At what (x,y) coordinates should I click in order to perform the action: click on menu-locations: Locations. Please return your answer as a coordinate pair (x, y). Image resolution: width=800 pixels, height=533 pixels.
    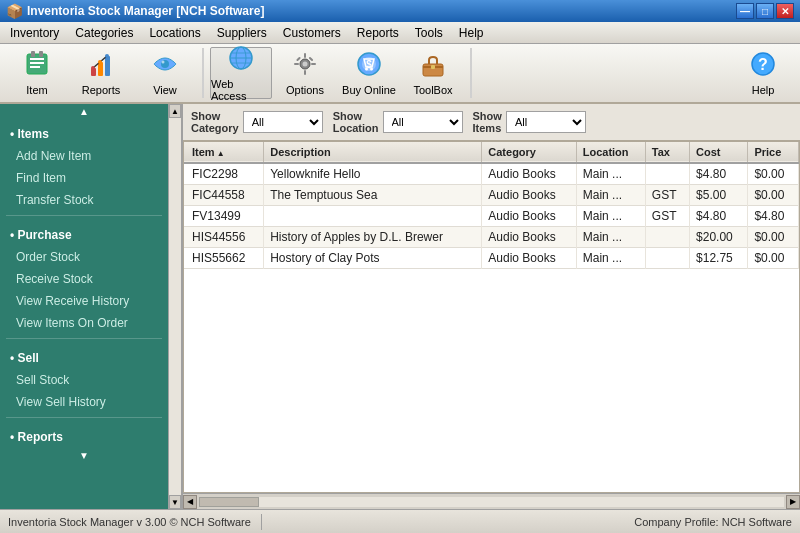
    Looking at the image, I should click on (174, 33).